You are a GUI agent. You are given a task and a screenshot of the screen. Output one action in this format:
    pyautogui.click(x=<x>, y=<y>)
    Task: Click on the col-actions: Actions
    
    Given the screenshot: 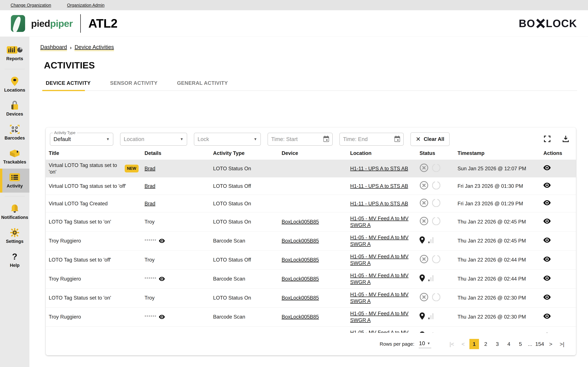 What is the action you would take?
    pyautogui.click(x=558, y=153)
    